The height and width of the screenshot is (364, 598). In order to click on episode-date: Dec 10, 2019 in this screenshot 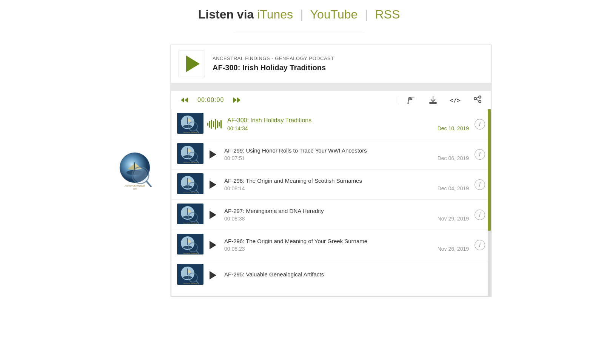, I will do `click(453, 128)`.